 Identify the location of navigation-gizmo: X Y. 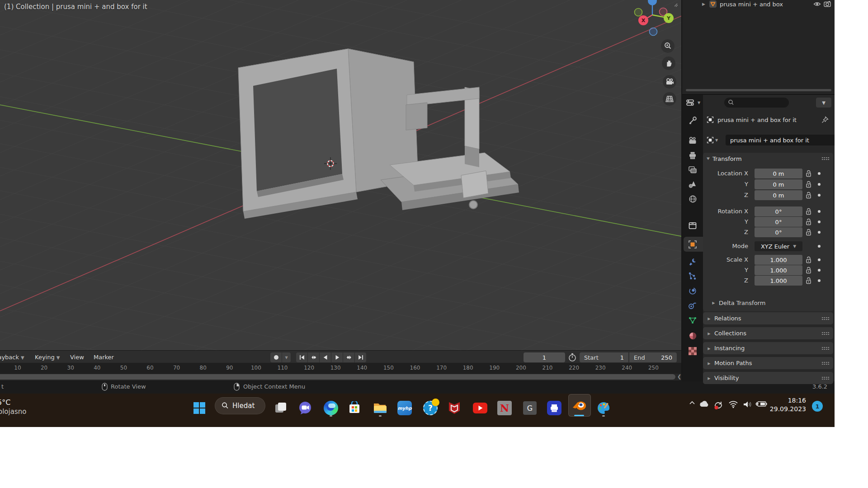
(656, 20).